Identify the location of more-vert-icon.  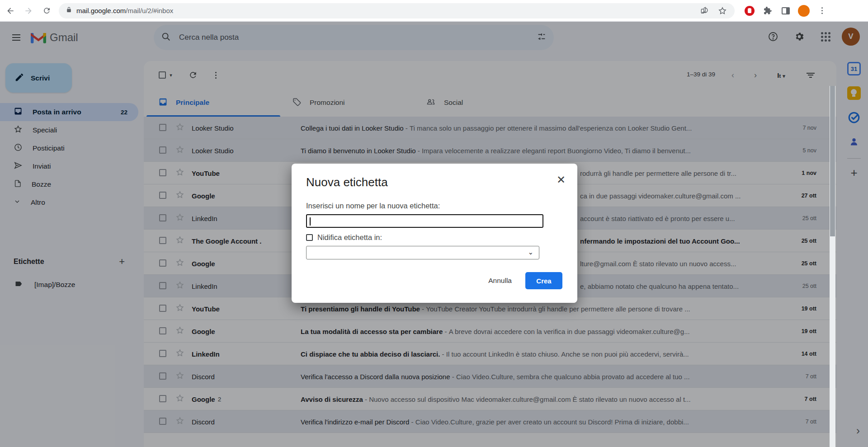
(216, 75).